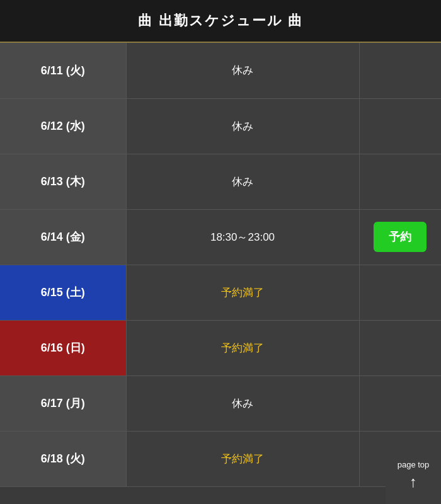  I want to click on table-row: 6/18 (火)予約満了, so click(220, 459).